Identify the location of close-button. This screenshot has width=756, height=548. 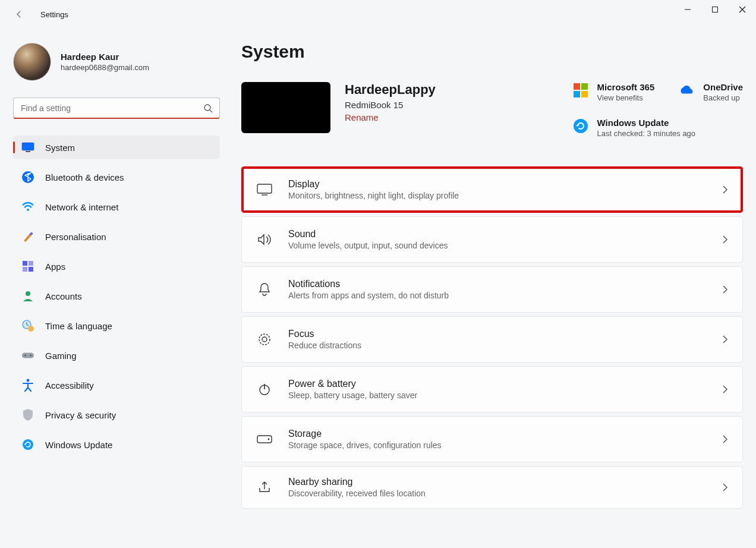
(742, 10).